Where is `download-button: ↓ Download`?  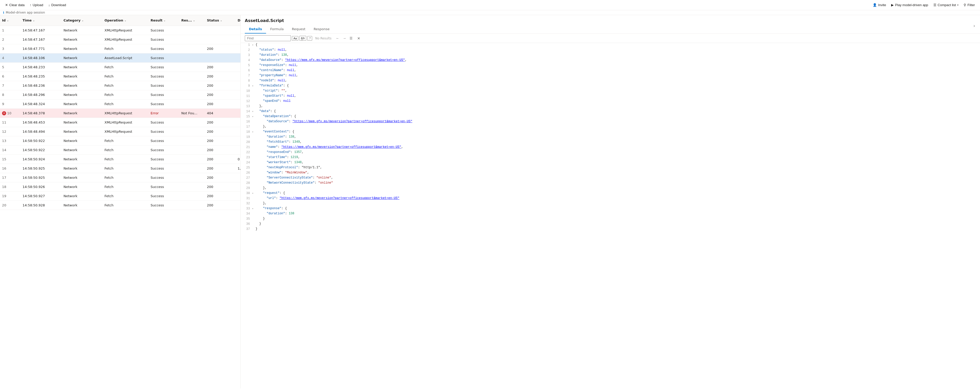
download-button: ↓ Download is located at coordinates (57, 5).